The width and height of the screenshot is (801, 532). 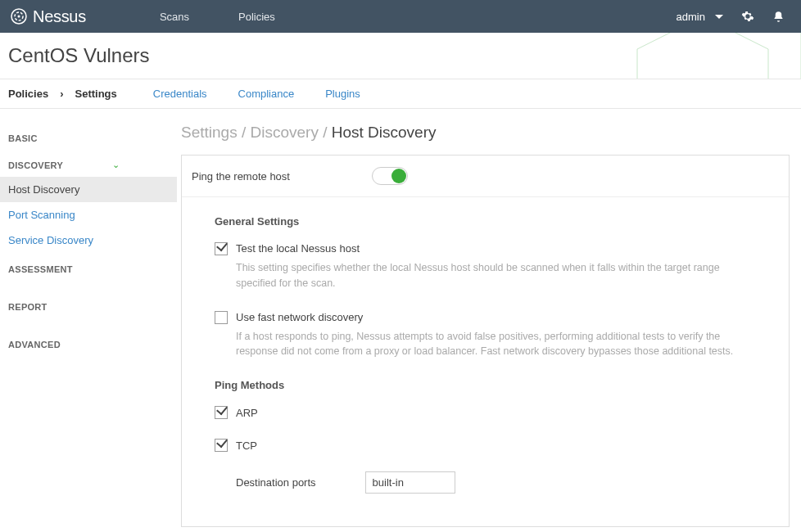 What do you see at coordinates (496, 483) in the screenshot?
I see `dest-ports-row: Destination ports` at bounding box center [496, 483].